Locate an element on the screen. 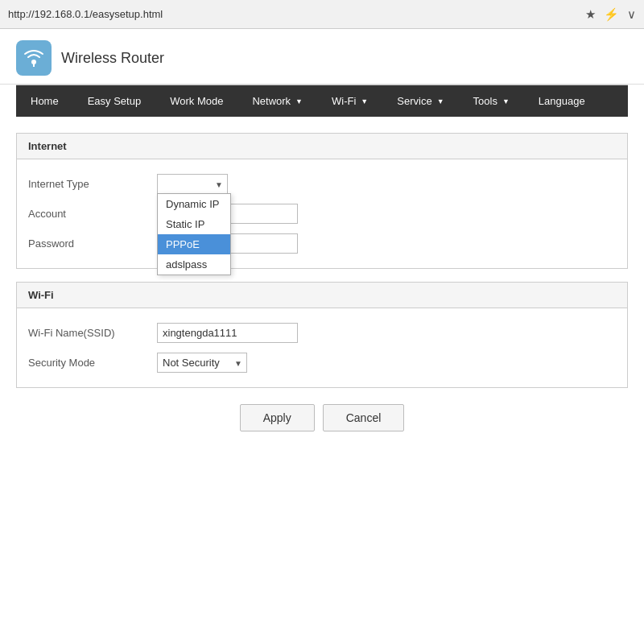 The image size is (644, 644). security-select-wrapper: Not Security WPA2-PSK ▼ is located at coordinates (202, 362).